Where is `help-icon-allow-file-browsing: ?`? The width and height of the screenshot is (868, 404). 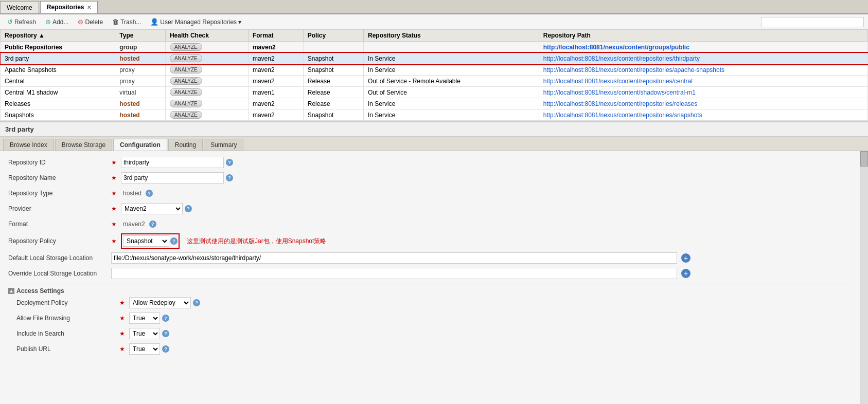
help-icon-allow-file-browsing: ? is located at coordinates (166, 318).